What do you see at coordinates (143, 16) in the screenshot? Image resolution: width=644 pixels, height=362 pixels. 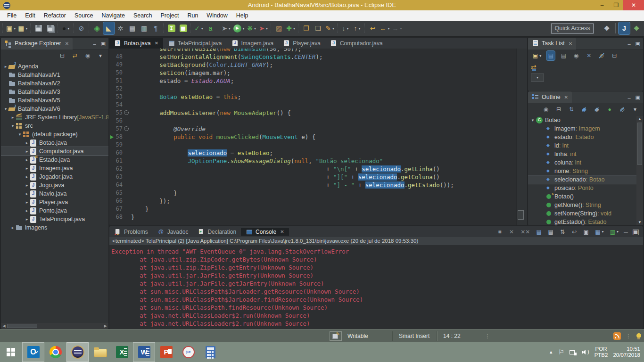 I see `menu-search: Search` at bounding box center [143, 16].